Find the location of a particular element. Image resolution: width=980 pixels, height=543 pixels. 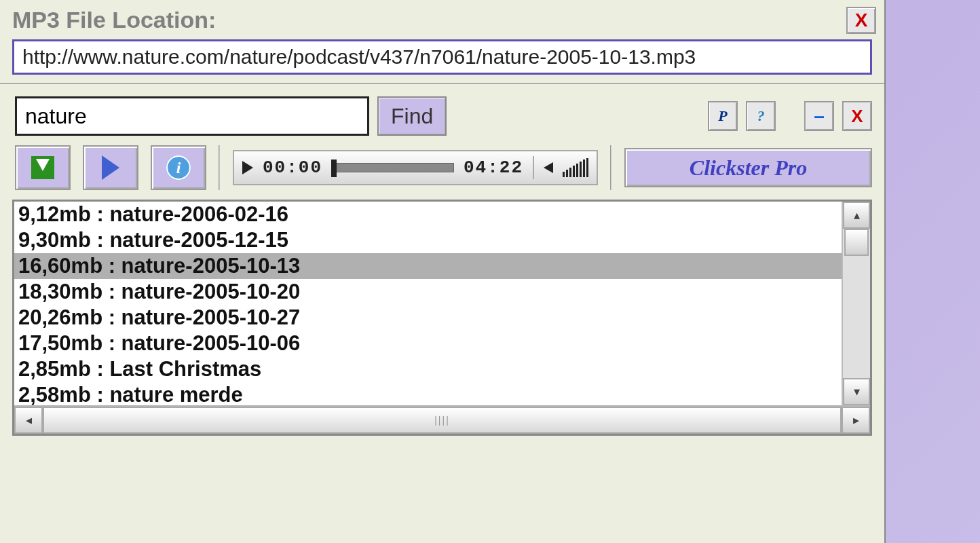

result-row: 2,58mb : nature merde is located at coordinates (428, 394).